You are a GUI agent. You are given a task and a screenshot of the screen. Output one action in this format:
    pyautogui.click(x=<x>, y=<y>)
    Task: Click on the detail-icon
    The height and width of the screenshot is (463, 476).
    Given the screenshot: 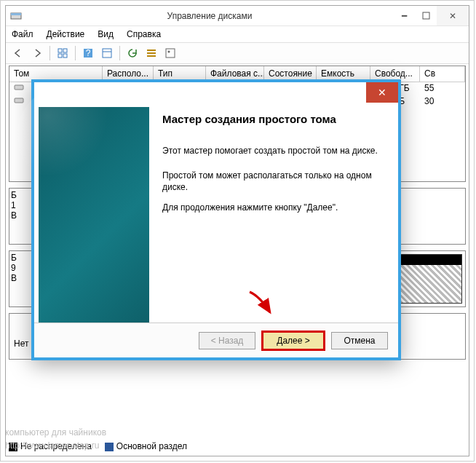 What is the action you would take?
    pyautogui.click(x=107, y=53)
    